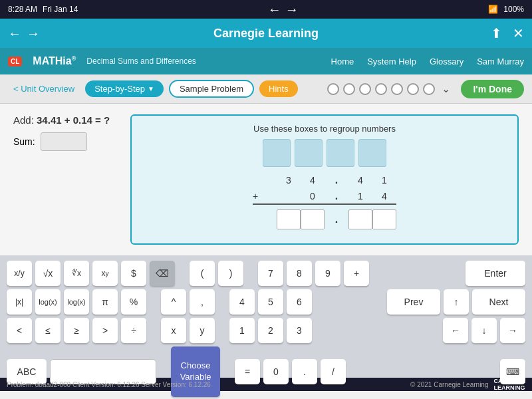 The width and height of the screenshot is (532, 399). I want to click on kb-7-btn: 7, so click(271, 273).